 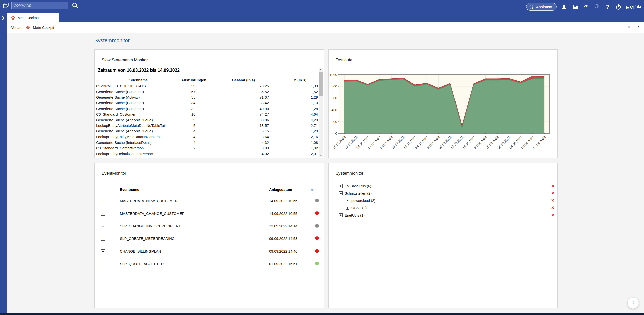 I want to click on col-avg: Ø (in s), so click(x=300, y=80).